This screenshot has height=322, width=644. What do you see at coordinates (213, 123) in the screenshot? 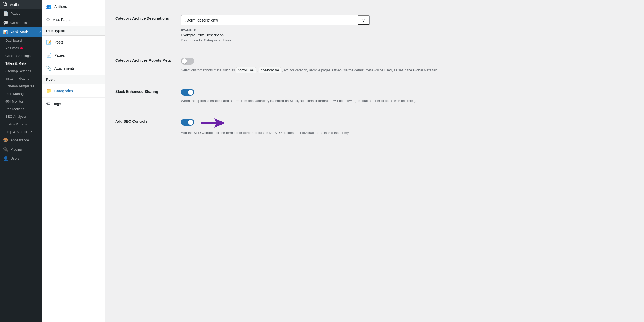
I see `purple-arrow-annotation` at bounding box center [213, 123].